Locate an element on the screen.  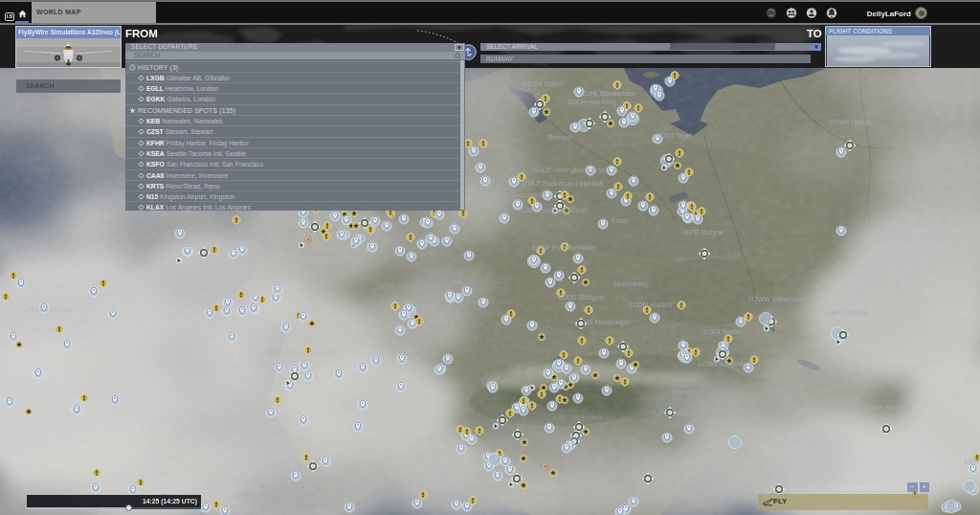
svg-text: EDDH Hamburg is located at coordinates (591, 102).